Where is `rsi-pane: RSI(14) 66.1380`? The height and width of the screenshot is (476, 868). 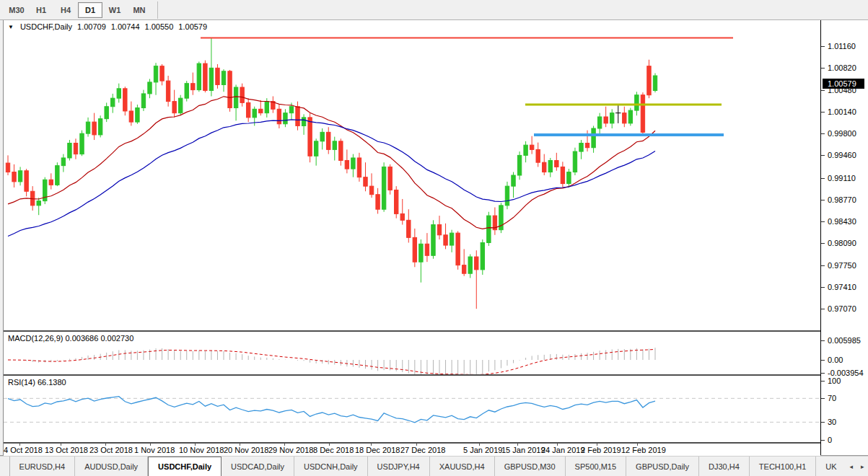 rsi-pane: RSI(14) 66.1380 is located at coordinates (412, 409).